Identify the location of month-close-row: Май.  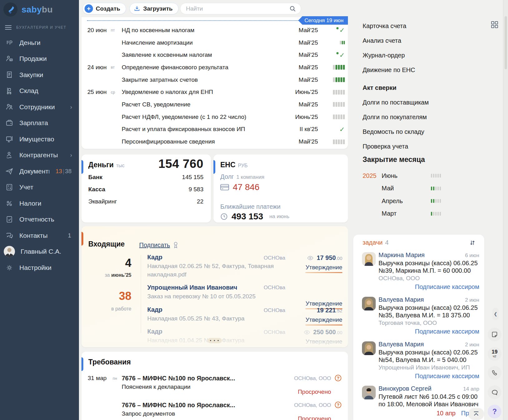
(425, 188).